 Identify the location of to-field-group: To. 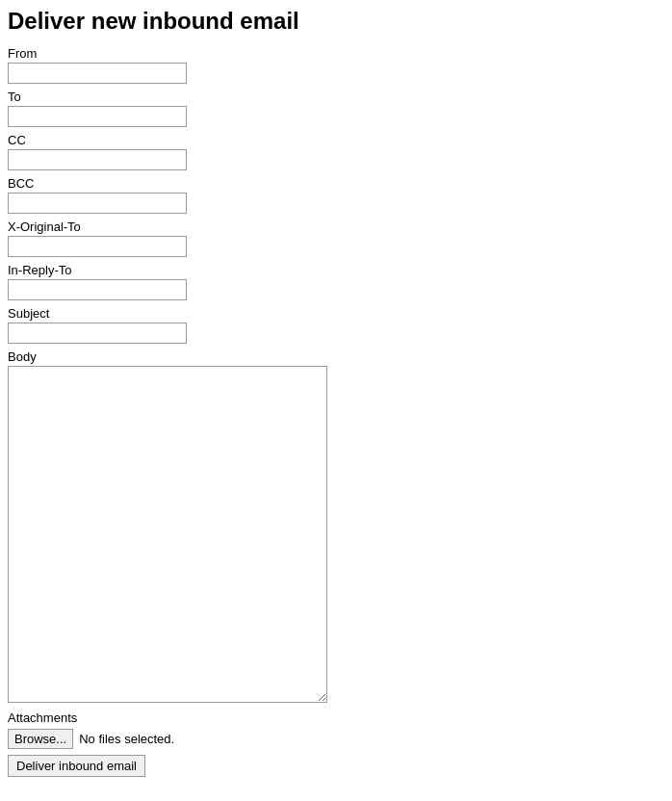
(336, 108).